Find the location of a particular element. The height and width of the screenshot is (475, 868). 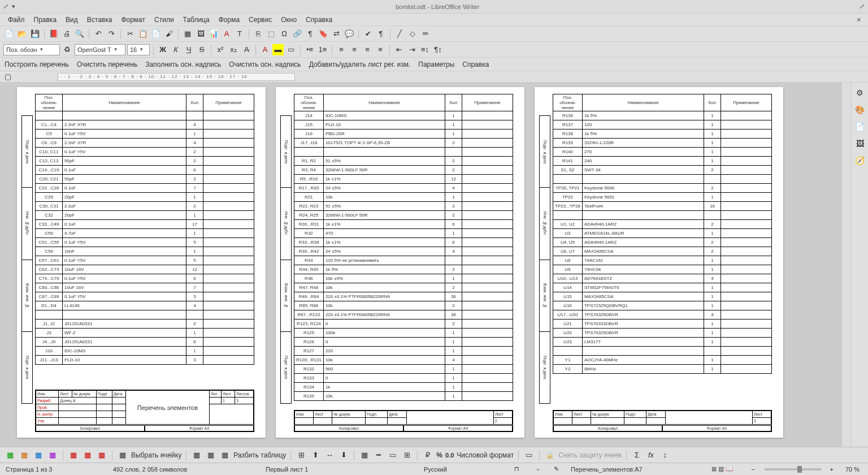

decimal-label: 0.0 is located at coordinates (450, 455).